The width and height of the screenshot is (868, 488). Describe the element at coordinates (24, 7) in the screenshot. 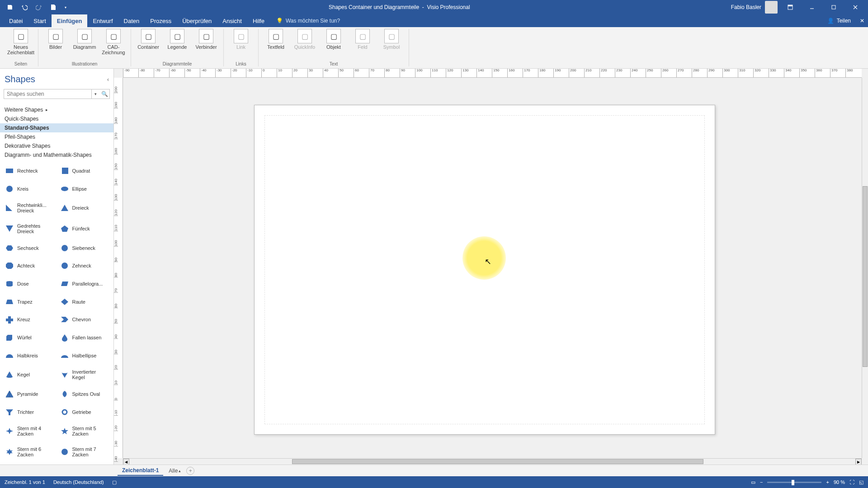

I see `undo-icon` at that location.